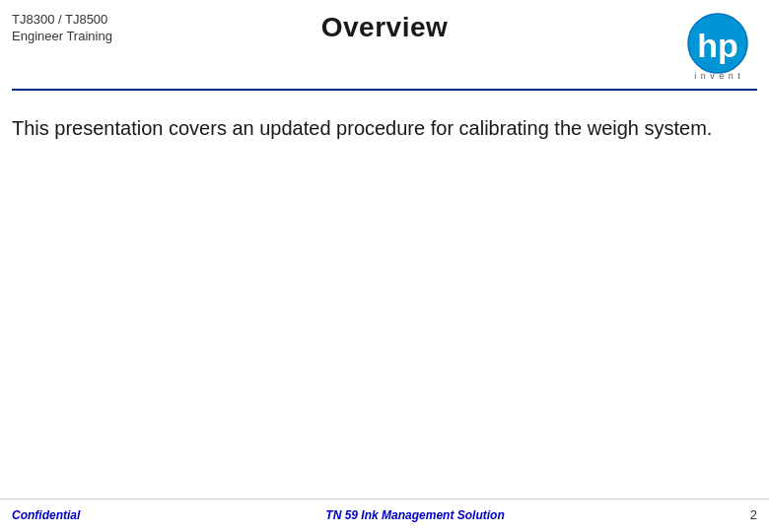 This screenshot has height=532, width=769. What do you see at coordinates (62, 20) in the screenshot?
I see `product-title: TJ8300 / TJ8500` at bounding box center [62, 20].